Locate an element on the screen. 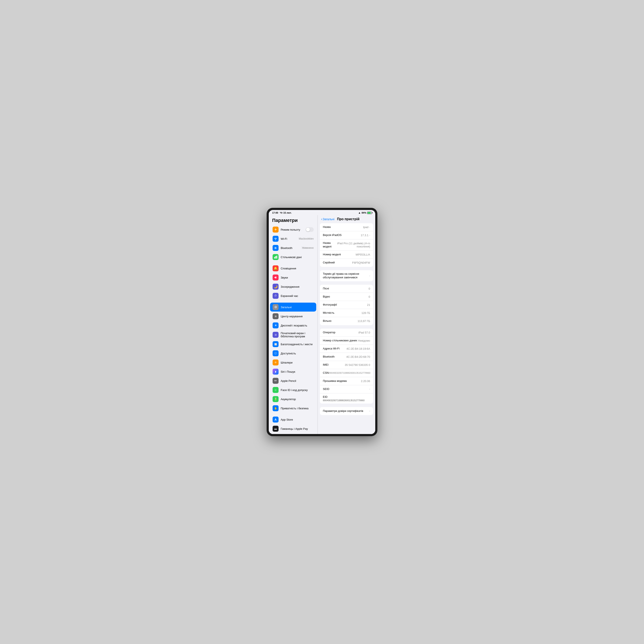 The height and width of the screenshot is (644, 644). sidebar-item-wifi: Wi-Fi Macbookkiev is located at coordinates (293, 239).